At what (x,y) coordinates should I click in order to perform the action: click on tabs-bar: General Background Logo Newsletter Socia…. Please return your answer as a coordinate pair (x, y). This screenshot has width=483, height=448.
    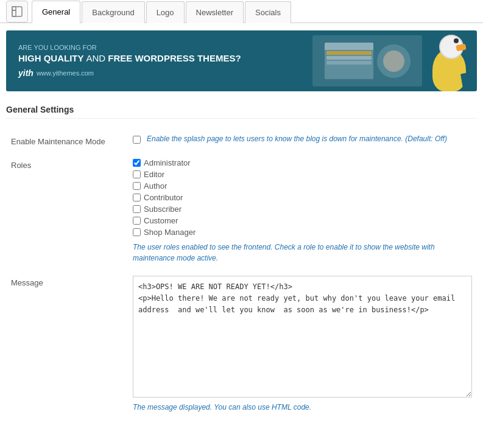
    Looking at the image, I should click on (241, 12).